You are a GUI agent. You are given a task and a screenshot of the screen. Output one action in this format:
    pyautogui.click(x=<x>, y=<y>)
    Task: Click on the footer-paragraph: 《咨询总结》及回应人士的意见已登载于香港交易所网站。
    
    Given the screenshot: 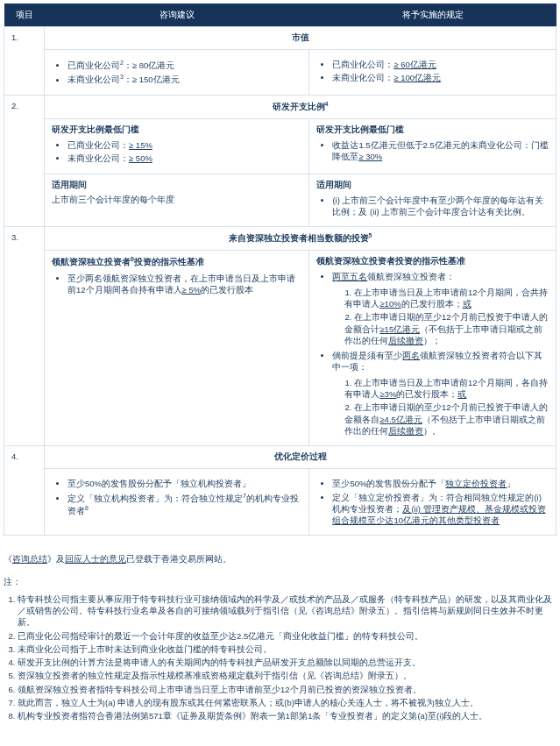 What is the action you would take?
    pyautogui.click(x=280, y=559)
    